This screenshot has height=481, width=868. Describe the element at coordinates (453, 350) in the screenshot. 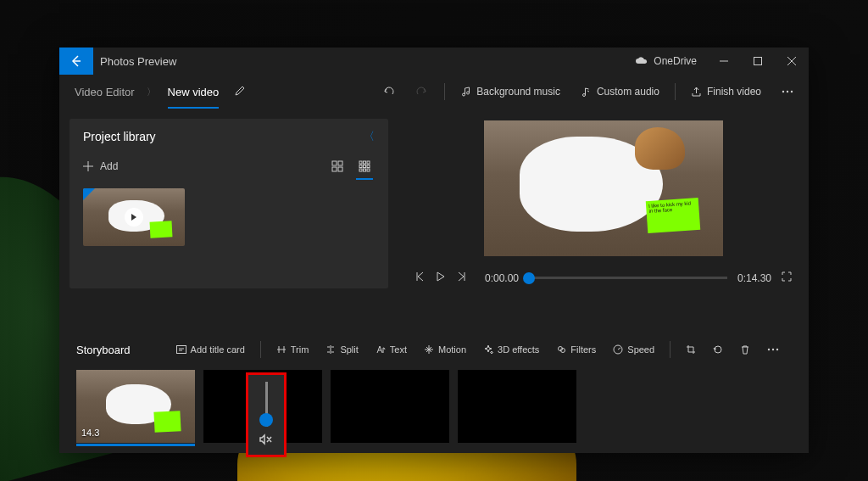

I see `button-label: Motion` at that location.